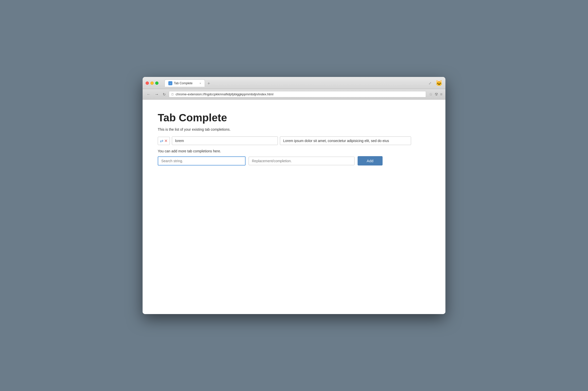  What do you see at coordinates (166, 141) in the screenshot?
I see `arrow-left-icon: ✕` at bounding box center [166, 141].